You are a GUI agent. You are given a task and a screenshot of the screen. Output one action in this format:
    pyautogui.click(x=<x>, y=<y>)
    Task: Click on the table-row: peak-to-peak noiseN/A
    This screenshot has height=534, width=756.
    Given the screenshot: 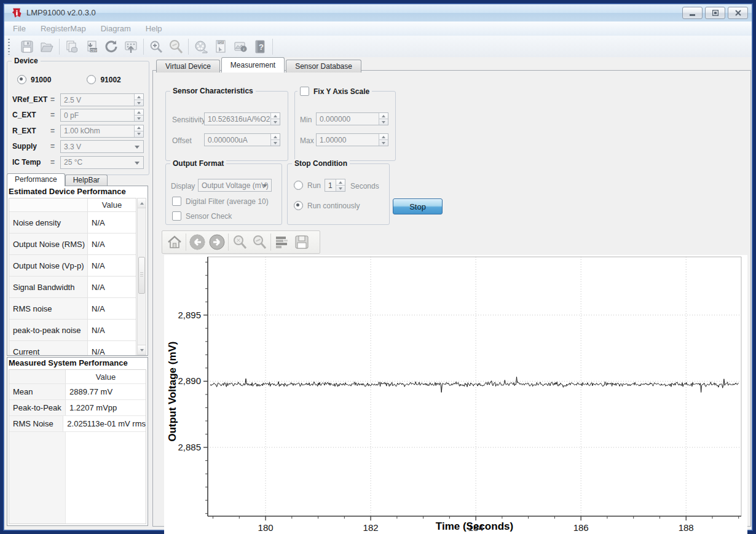 What is the action you would take?
    pyautogui.click(x=73, y=331)
    